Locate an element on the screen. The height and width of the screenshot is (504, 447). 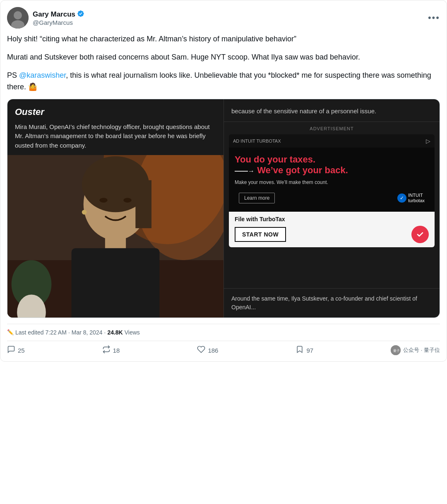
ad-subtext: Make your moves. We’ll make them count. is located at coordinates (332, 182).